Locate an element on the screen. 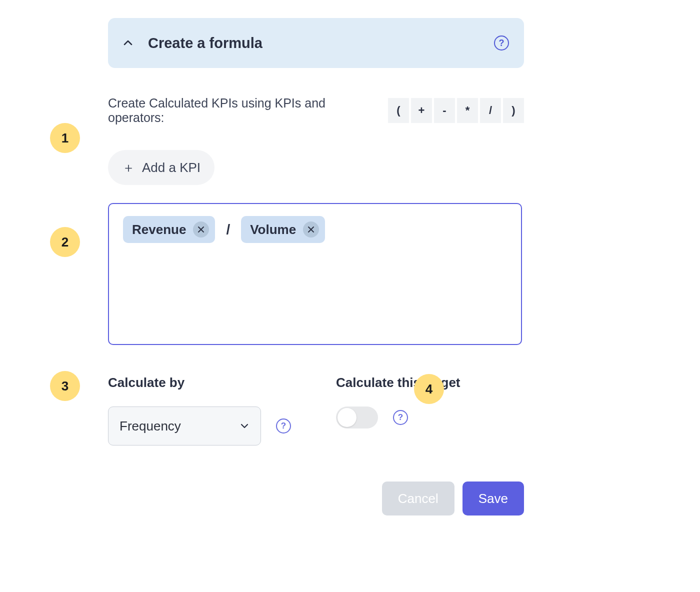 This screenshot has height=592, width=700. select-value: Frequency is located at coordinates (150, 426).